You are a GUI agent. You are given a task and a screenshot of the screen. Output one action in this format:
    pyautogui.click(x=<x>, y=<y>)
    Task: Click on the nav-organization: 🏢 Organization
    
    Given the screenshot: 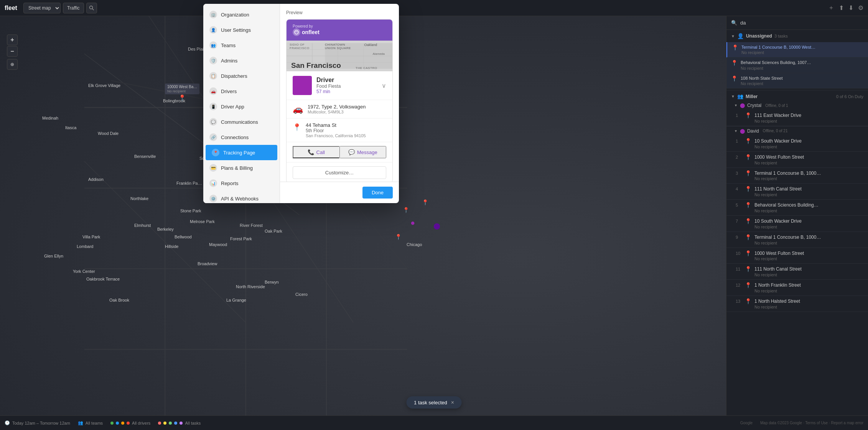 What is the action you would take?
    pyautogui.click(x=242, y=15)
    